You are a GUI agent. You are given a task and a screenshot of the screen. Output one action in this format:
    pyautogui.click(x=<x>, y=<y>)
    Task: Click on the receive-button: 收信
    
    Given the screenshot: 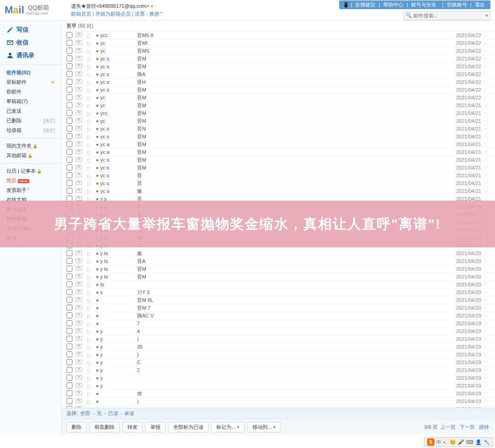 What is the action you would take?
    pyautogui.click(x=31, y=43)
    